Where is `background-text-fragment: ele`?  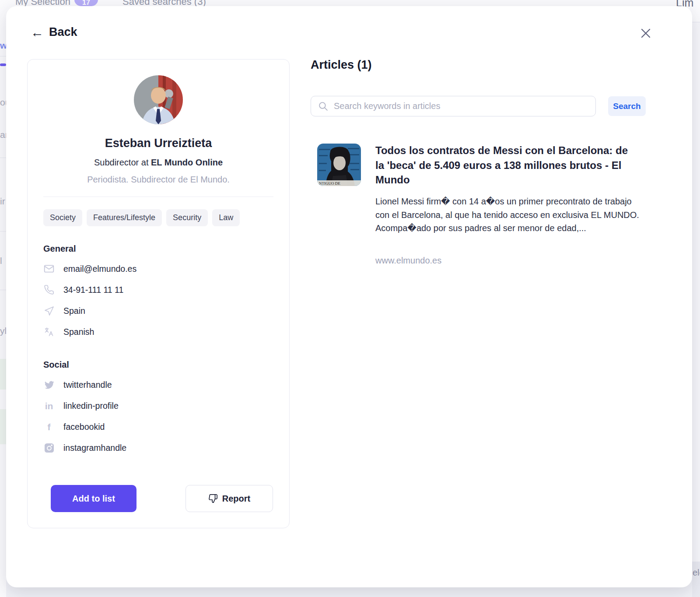 background-text-fragment: ele is located at coordinates (696, 572).